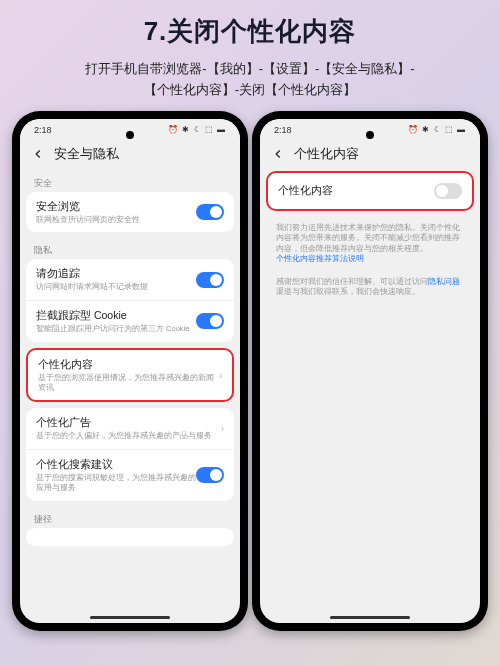 Image resolution: width=500 pixels, height=666 pixels. What do you see at coordinates (320, 258) in the screenshot?
I see `algo-link: 个性化内容推荐算法说明` at bounding box center [320, 258].